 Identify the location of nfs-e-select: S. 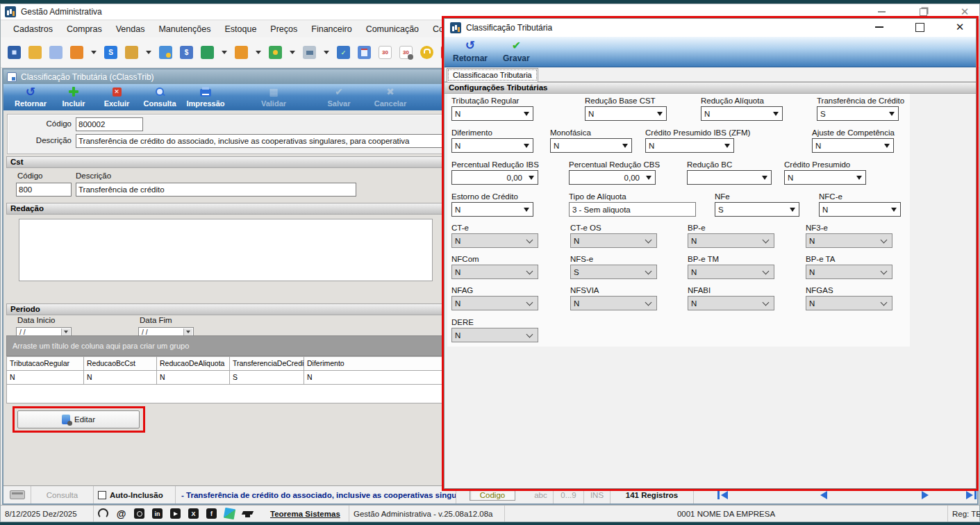
(614, 272).